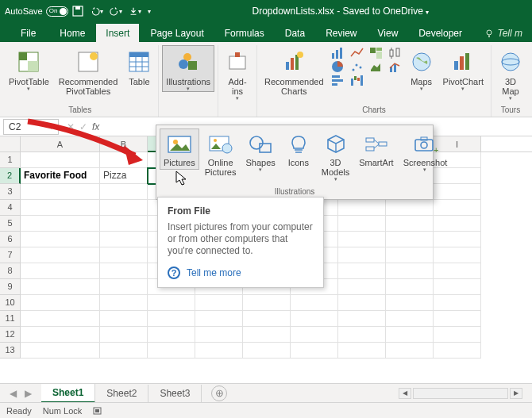 This screenshot has width=532, height=418. I want to click on pie-chart-icon, so click(338, 67).